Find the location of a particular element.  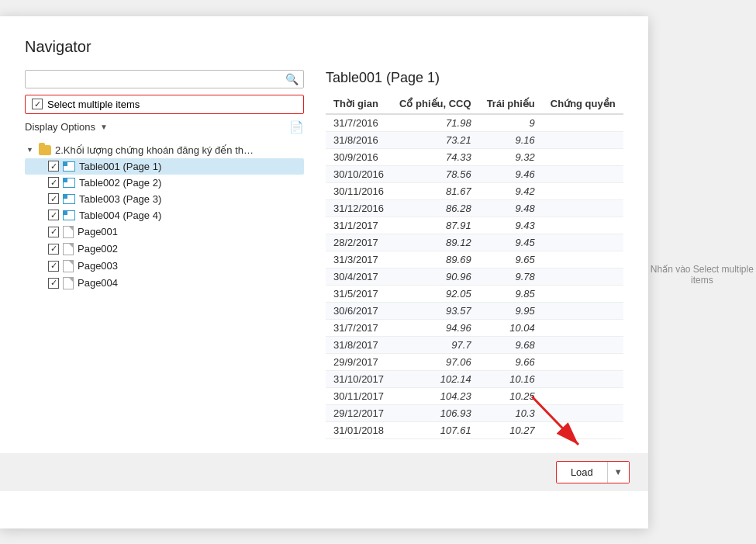

table-cell: 9.78 is located at coordinates (511, 276).